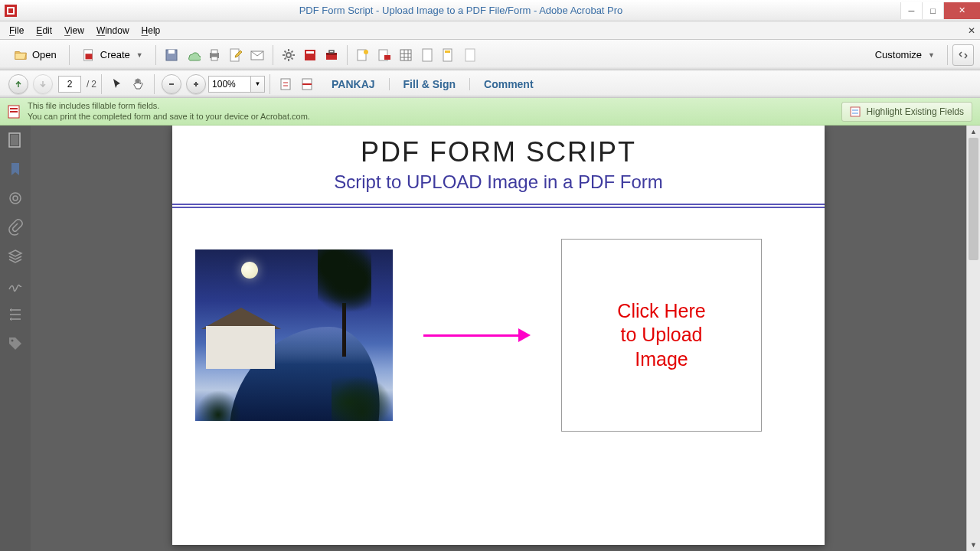  Describe the element at coordinates (332, 55) in the screenshot. I see `toolbox-icon` at that location.